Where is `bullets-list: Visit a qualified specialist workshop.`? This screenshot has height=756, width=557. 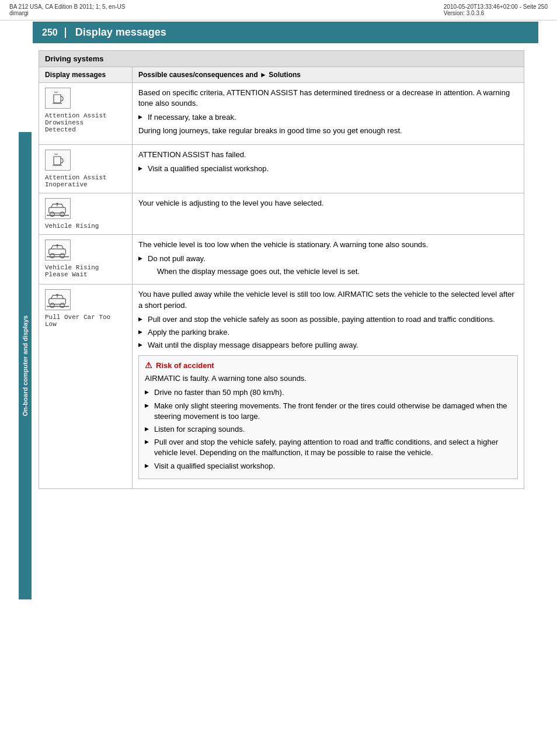 bullets-list: Visit a qualified specialist workshop. is located at coordinates (328, 169).